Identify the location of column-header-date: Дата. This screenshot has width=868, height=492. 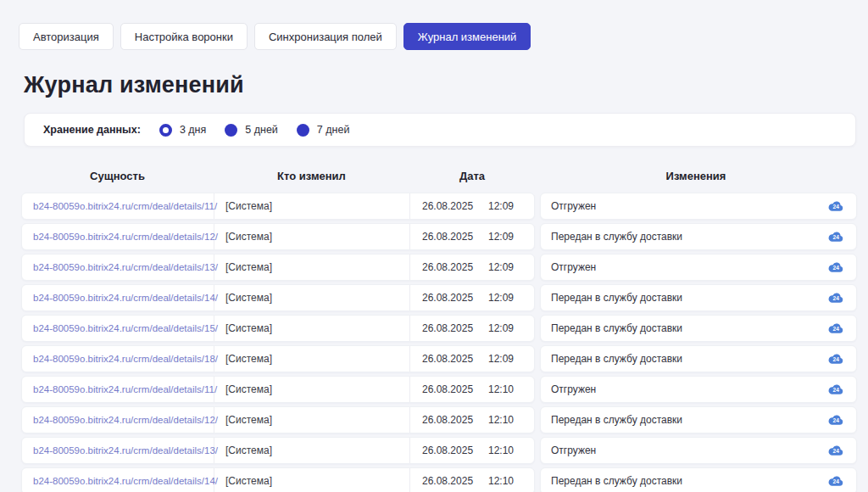
(472, 176).